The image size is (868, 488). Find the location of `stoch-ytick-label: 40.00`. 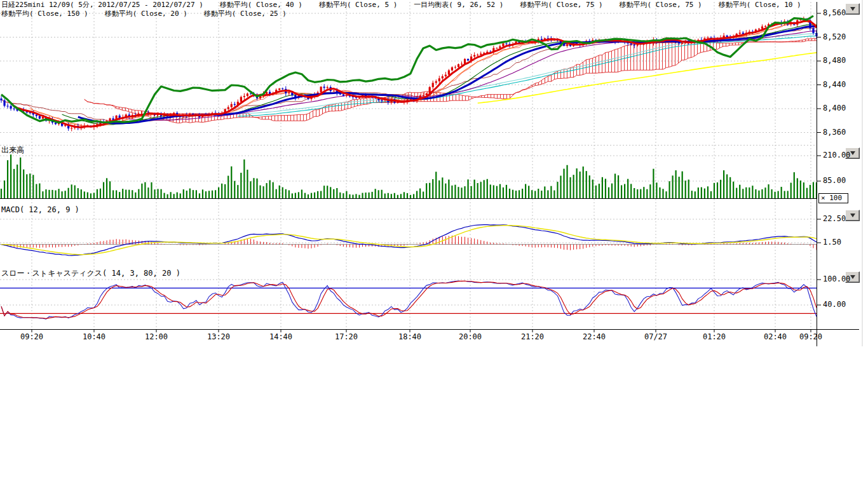

stoch-ytick-label: 40.00 is located at coordinates (834, 305).